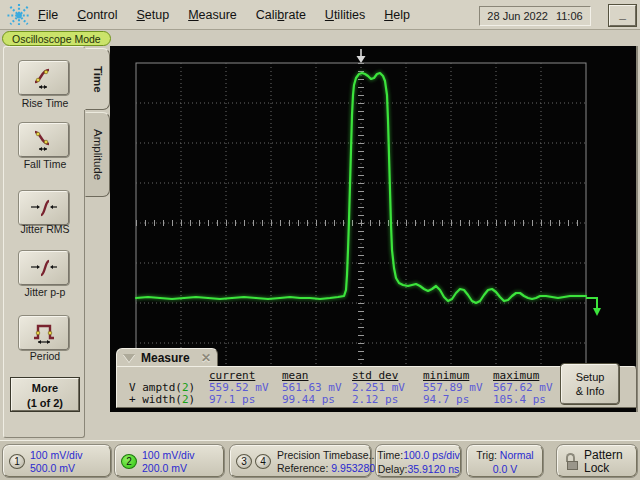  What do you see at coordinates (44, 268) in the screenshot?
I see `jitter-pp-icon` at bounding box center [44, 268].